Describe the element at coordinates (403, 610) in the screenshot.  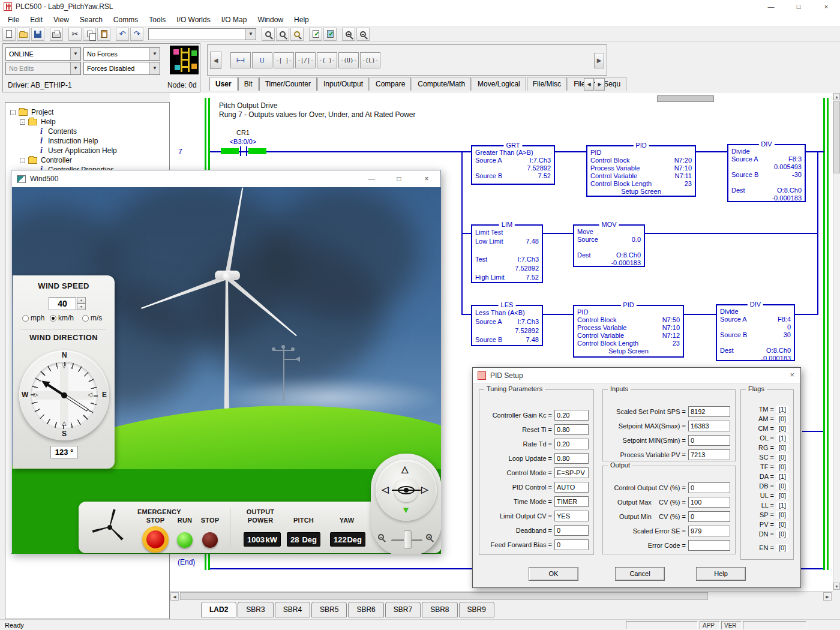
I see `program-tab: SBR7` at that location.